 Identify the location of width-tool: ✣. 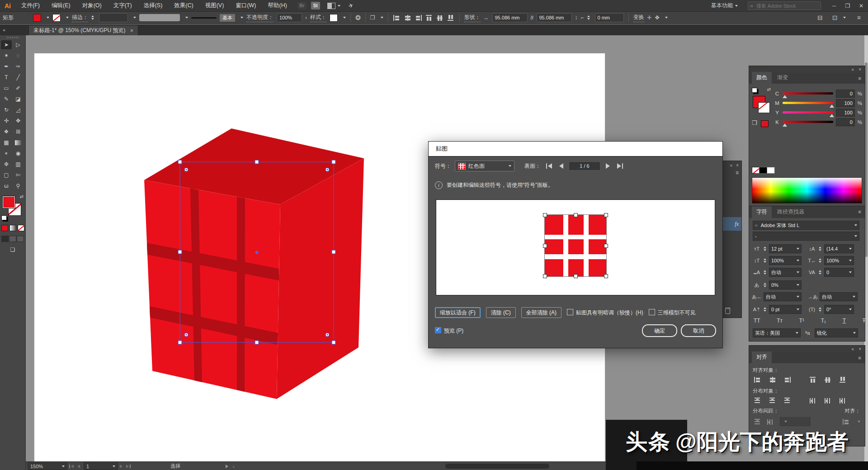
(6, 121).